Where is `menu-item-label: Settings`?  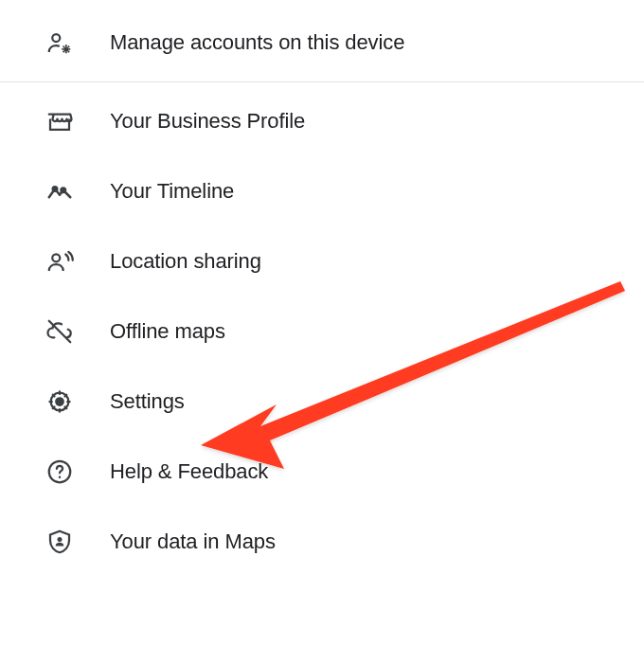 menu-item-label: Settings is located at coordinates (148, 402).